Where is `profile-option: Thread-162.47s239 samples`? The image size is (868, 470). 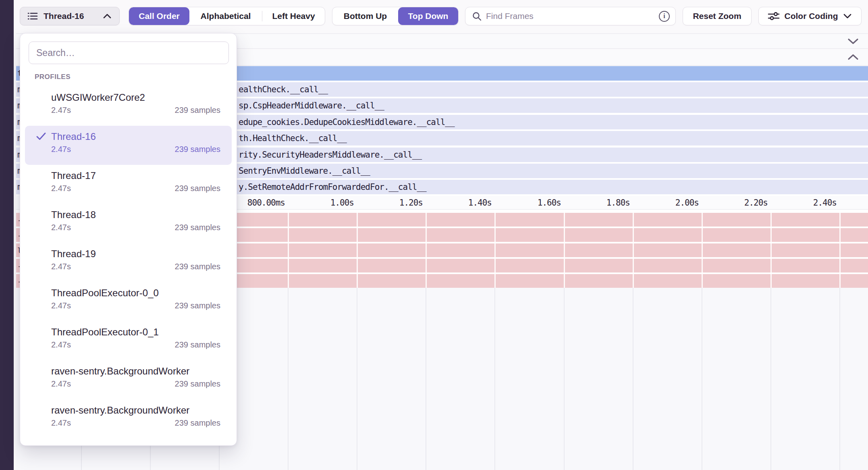 profile-option: Thread-162.47s239 samples is located at coordinates (128, 145).